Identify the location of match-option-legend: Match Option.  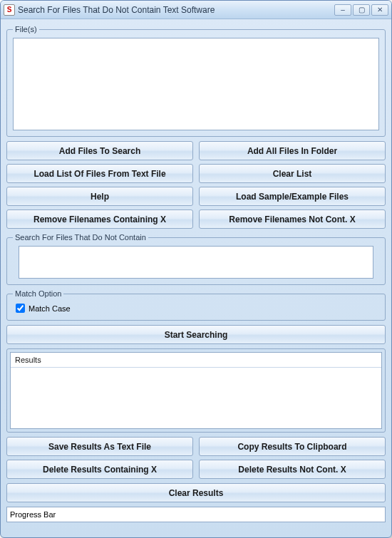
(38, 294).